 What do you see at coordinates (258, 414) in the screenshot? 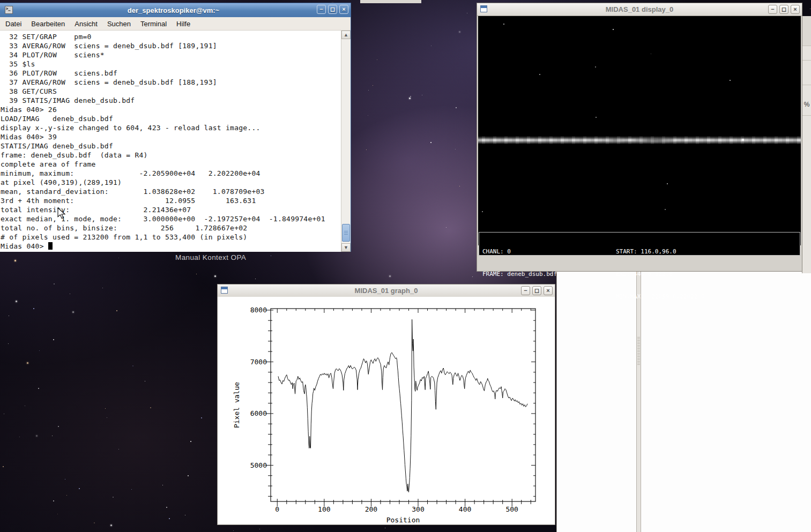
I see `svg-text: 6000` at bounding box center [258, 414].